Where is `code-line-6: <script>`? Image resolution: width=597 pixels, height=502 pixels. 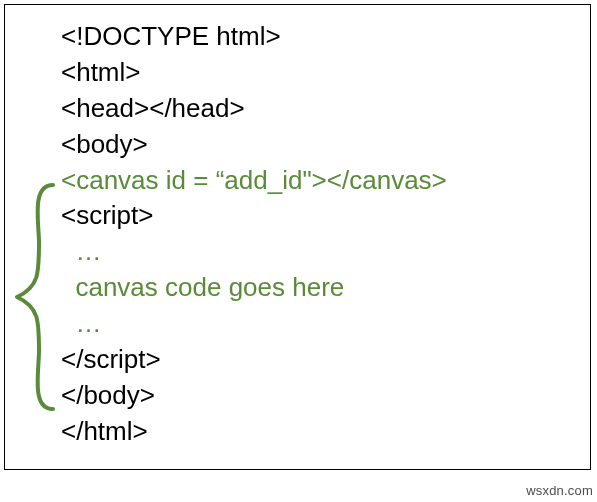 code-line-6: <script> is located at coordinates (254, 216).